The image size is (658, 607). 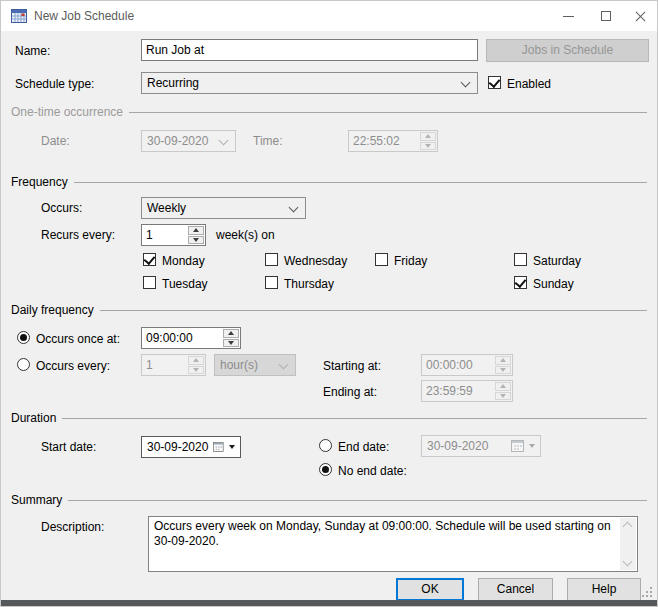 I want to click on checkbox-tuesday-label: Tuesday, so click(x=185, y=284).